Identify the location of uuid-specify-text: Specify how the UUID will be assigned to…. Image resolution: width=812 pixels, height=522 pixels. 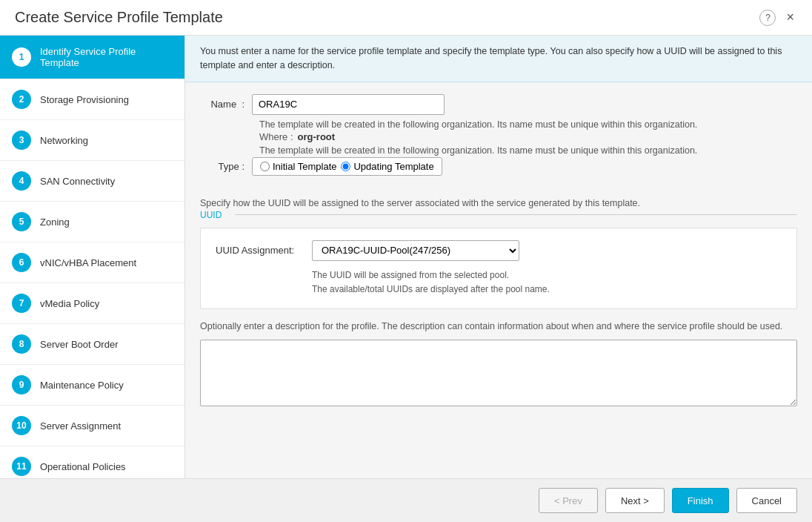
(499, 203).